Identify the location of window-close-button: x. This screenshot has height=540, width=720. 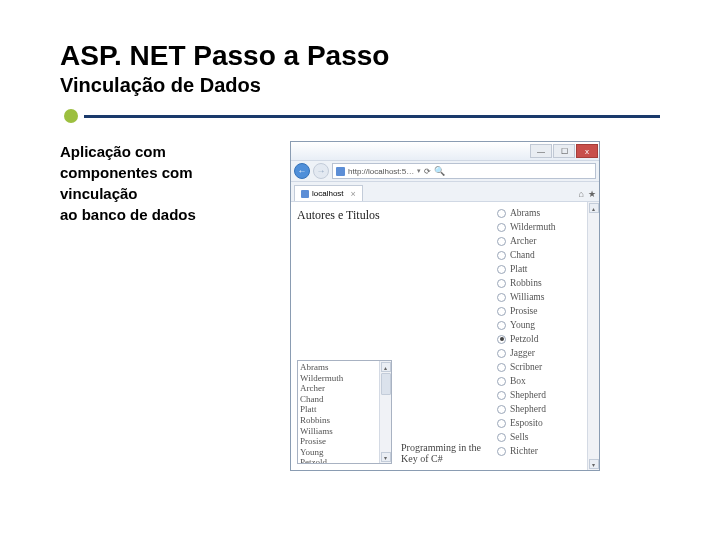
(587, 151).